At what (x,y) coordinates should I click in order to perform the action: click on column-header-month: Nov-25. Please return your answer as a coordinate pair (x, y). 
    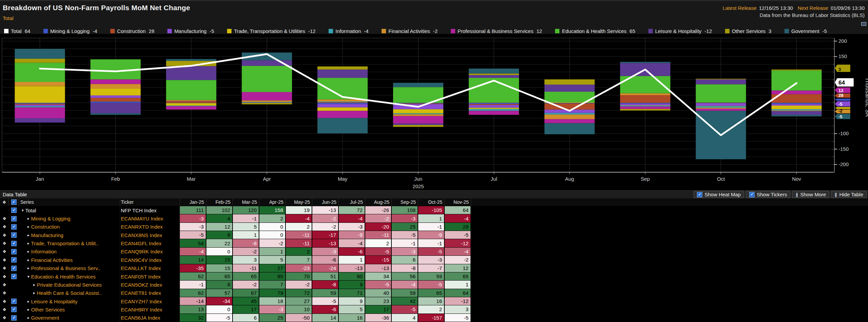
    Looking at the image, I should click on (458, 202).